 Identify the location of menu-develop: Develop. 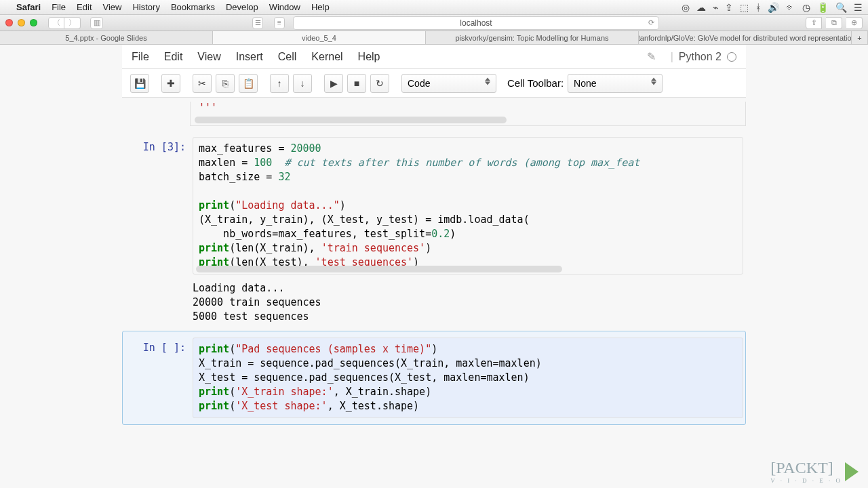
(242, 7).